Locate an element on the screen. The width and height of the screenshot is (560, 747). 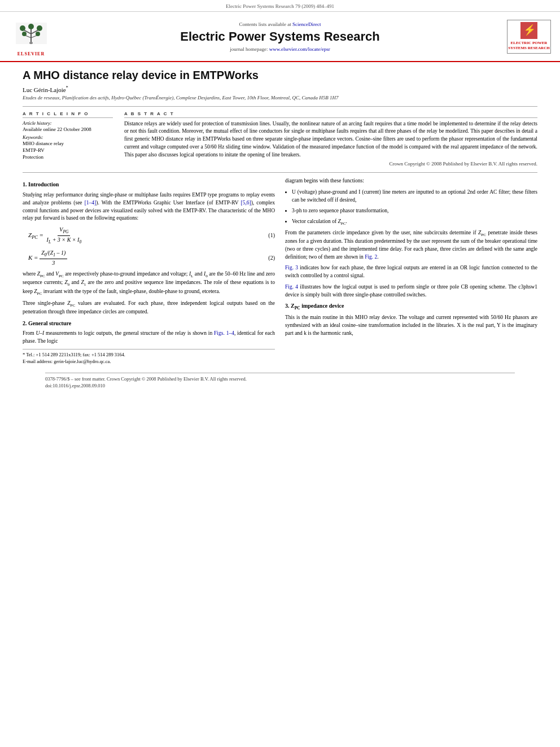
bullet-list: U (voltage) phase-ground and I (current)… is located at coordinates (414, 208).